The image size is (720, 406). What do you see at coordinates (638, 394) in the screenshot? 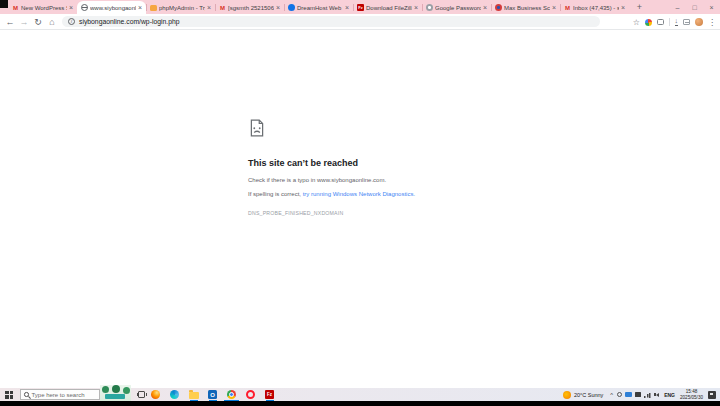
I see `tray-battery-icon` at bounding box center [638, 394].